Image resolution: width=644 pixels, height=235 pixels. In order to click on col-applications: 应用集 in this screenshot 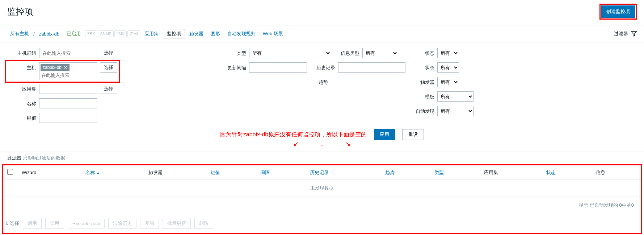, I will do `click(511, 173)`.